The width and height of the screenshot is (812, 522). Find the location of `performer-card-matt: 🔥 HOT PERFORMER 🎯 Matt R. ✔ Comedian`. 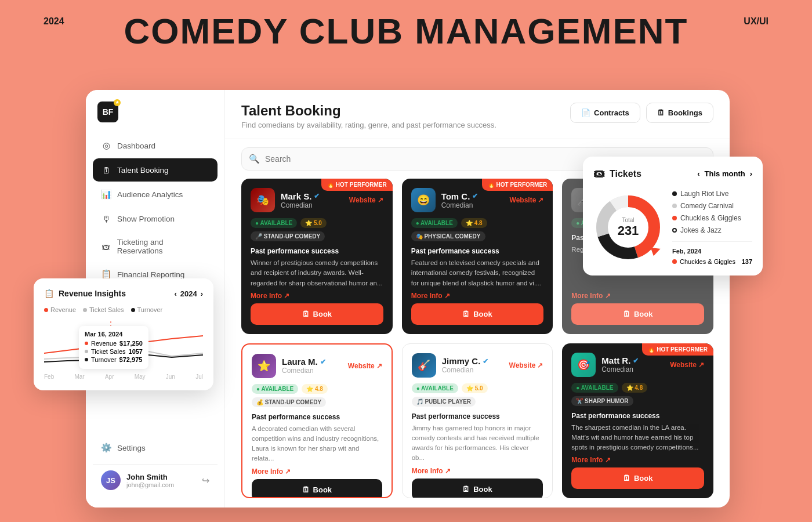

performer-card-matt: 🔥 HOT PERFORMER 🎯 Matt R. ✔ Comedian is located at coordinates (638, 421).